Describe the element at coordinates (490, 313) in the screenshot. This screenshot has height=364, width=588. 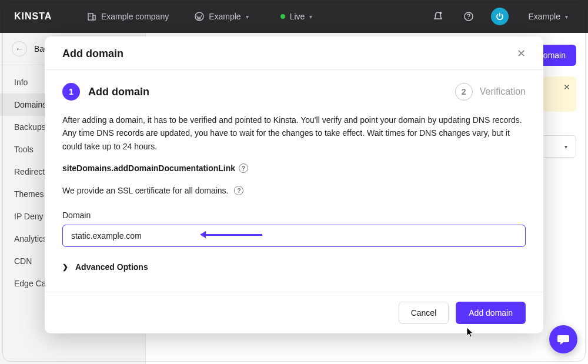
I see `submit-label: Add domain` at that location.